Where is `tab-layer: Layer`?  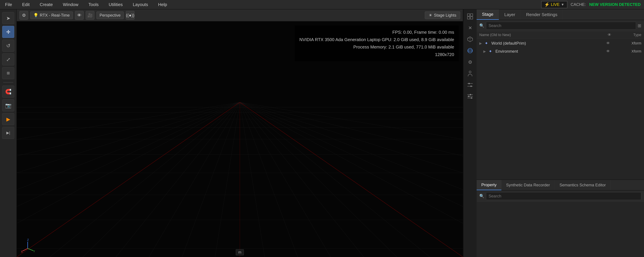 tab-layer: Layer is located at coordinates (510, 14).